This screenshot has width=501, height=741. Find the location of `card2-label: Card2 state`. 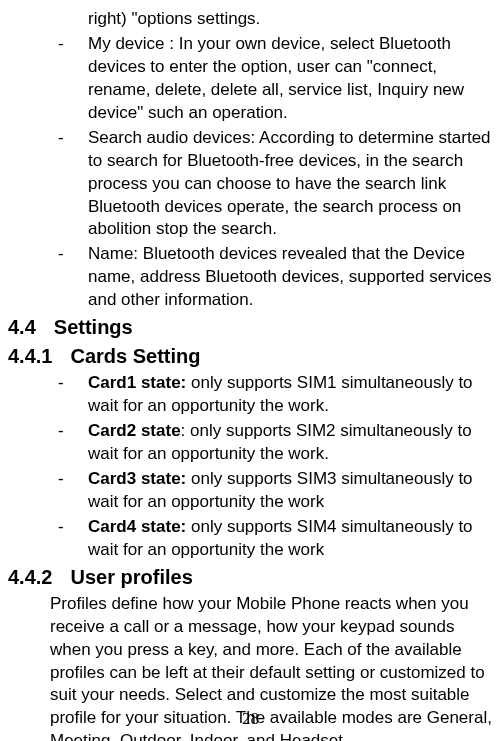

card2-label: Card2 state is located at coordinates (134, 430).